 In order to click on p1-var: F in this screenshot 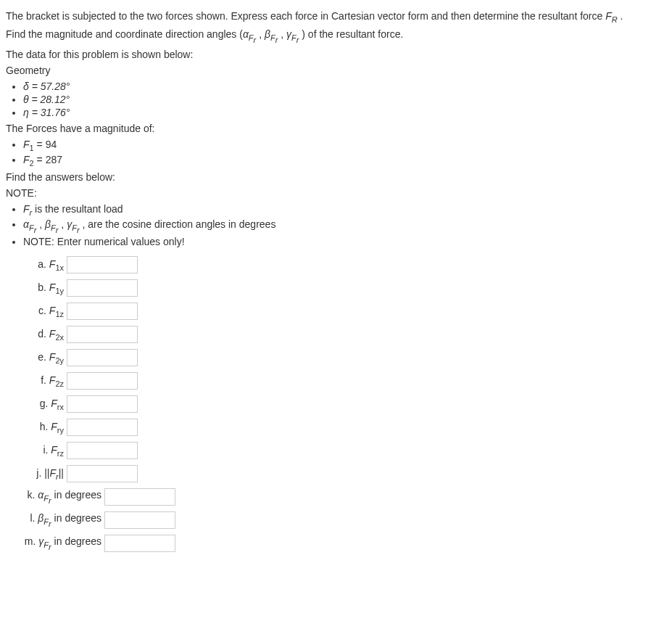, I will do `click(609, 16)`.